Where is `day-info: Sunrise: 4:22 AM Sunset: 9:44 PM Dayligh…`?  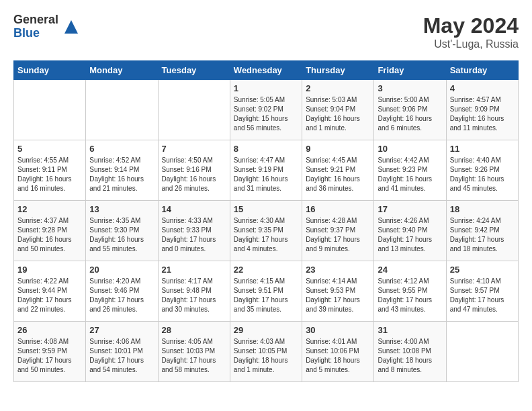
day-info: Sunrise: 4:22 AM Sunset: 9:44 PM Dayligh… is located at coordinates (50, 295).